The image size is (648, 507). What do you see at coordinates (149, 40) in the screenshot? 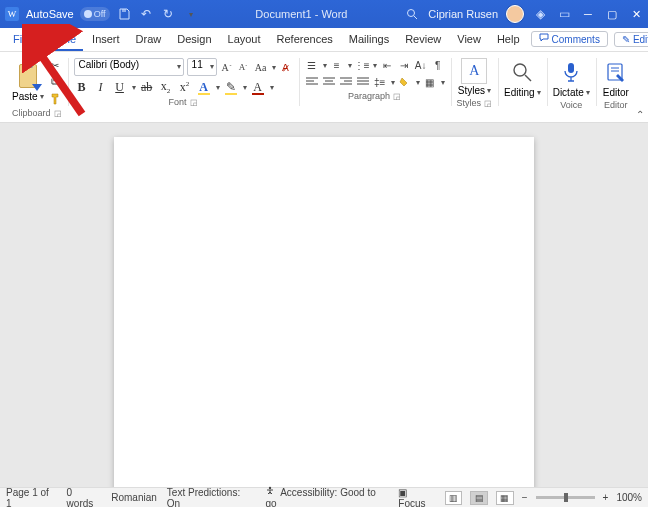
I see `tab-draw: Draw` at bounding box center [149, 40].